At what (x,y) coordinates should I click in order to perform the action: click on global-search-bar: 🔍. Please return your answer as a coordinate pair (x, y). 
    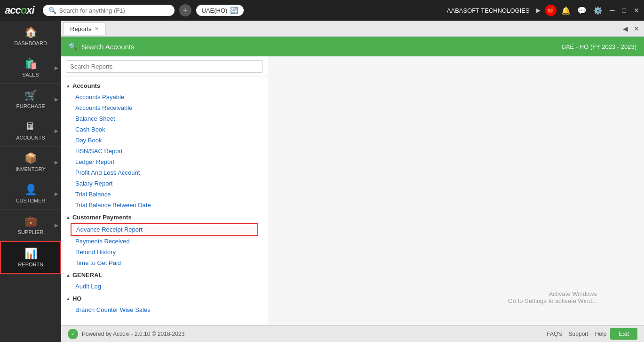
    Looking at the image, I should click on (109, 10).